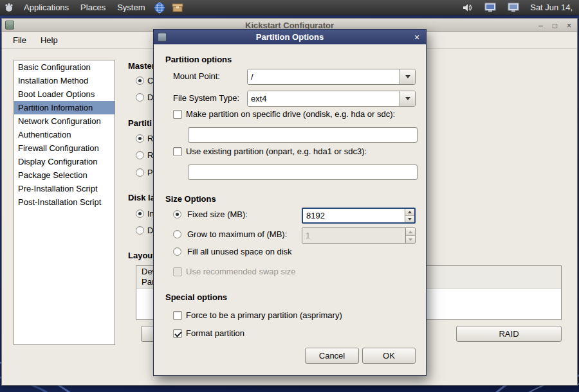  What do you see at coordinates (215, 333) in the screenshot?
I see `format-partition-label: Format partition` at bounding box center [215, 333].